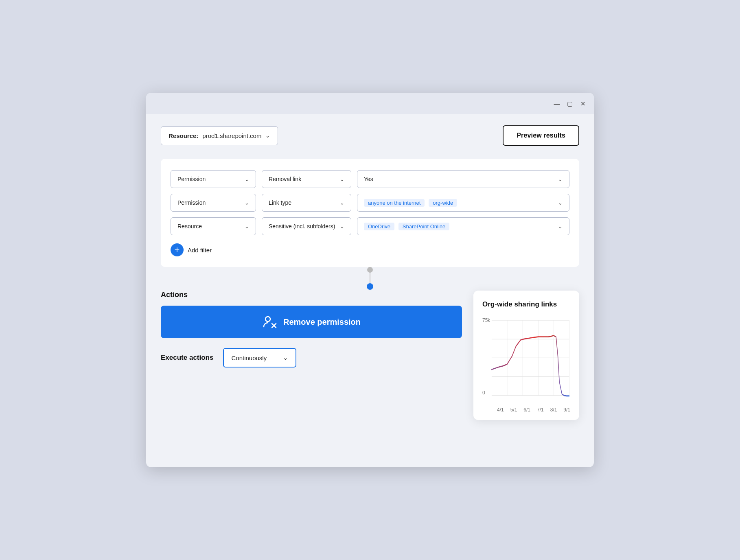 The height and width of the screenshot is (560, 740). I want to click on execute-row: Execute actions Continuously ⌄, so click(311, 358).